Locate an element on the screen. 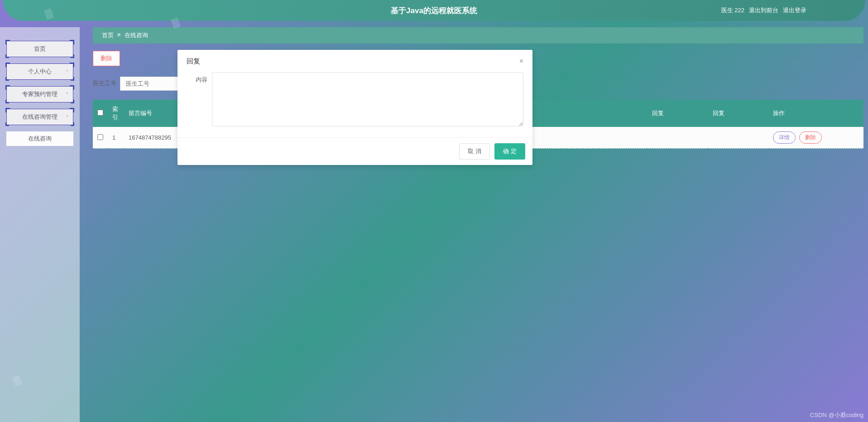  modal-footer: 取 消 确 定 is located at coordinates (355, 151).